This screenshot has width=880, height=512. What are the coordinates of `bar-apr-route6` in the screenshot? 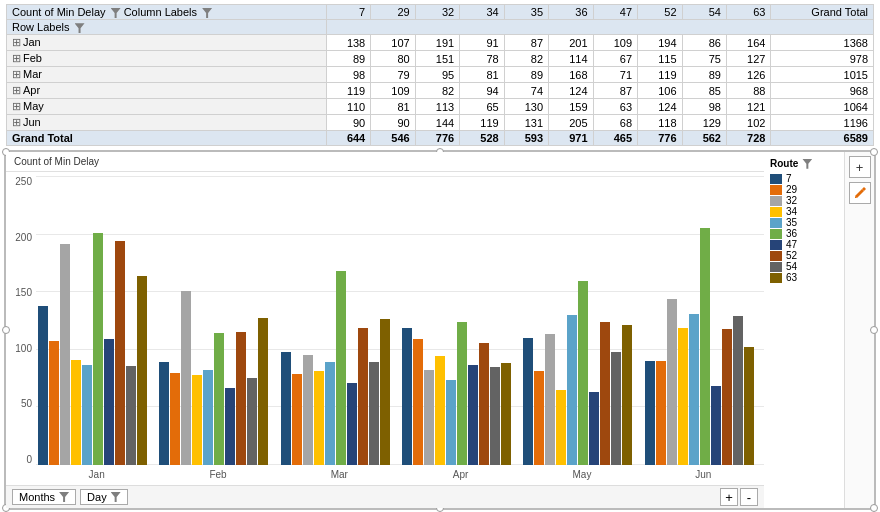 It's located at (473, 416).